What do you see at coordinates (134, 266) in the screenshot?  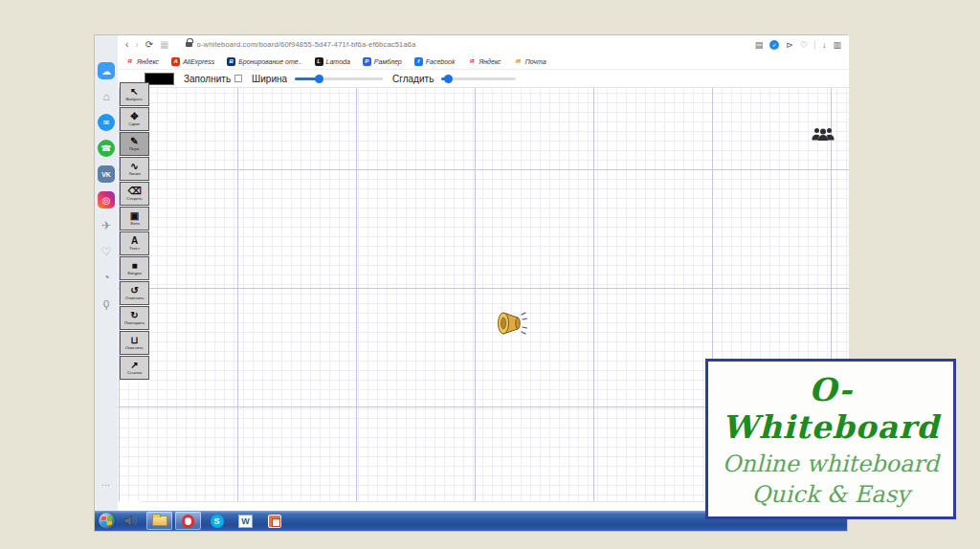 I see `shapes-icon: ■` at bounding box center [134, 266].